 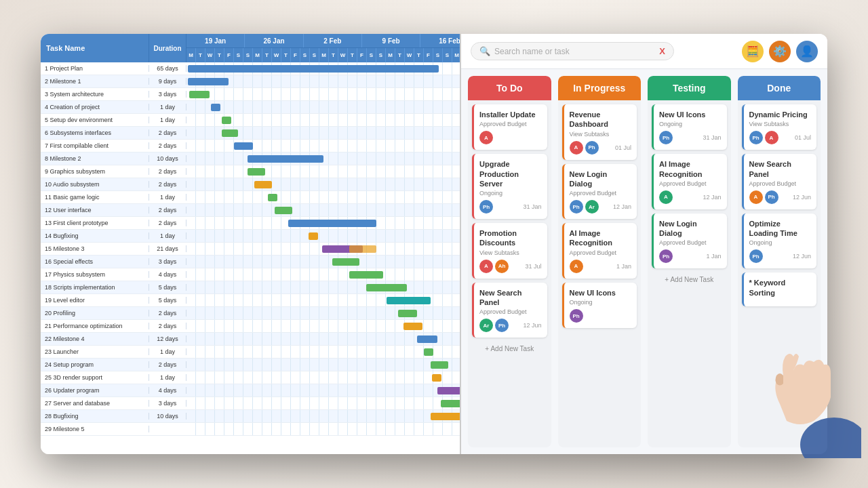 I want to click on kanban-card: New Login Dialog Approved Budget PhAr 12…, so click(x=599, y=192).